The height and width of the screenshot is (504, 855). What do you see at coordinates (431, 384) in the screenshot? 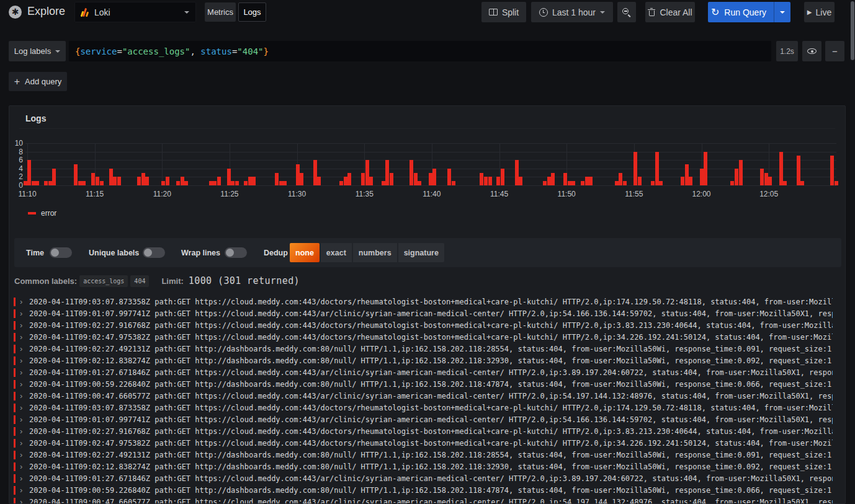
I see `log-line-text: 2020-04-11T09:00:59.226840Z path:GET htt…` at bounding box center [431, 384].